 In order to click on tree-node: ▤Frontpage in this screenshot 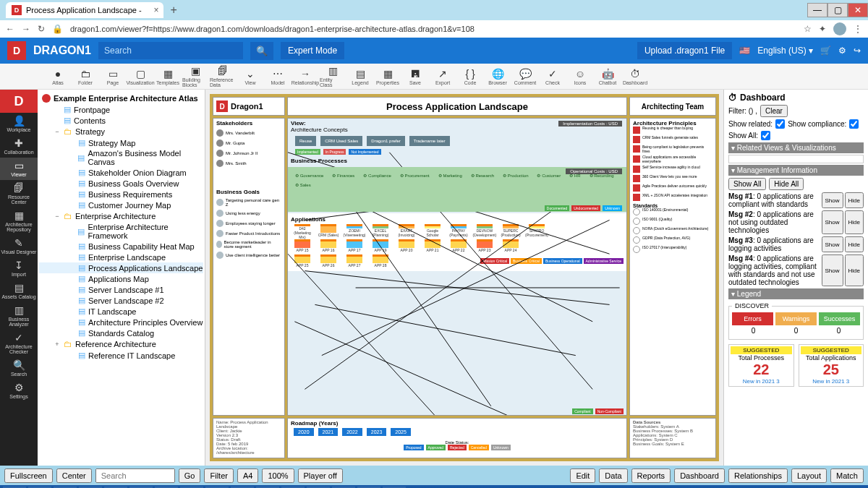, I will do `click(122, 110)`.